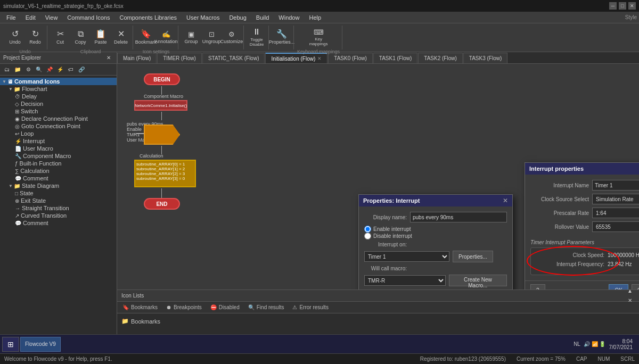 This screenshot has height=364, width=639. I want to click on menu-build: Build, so click(263, 18).